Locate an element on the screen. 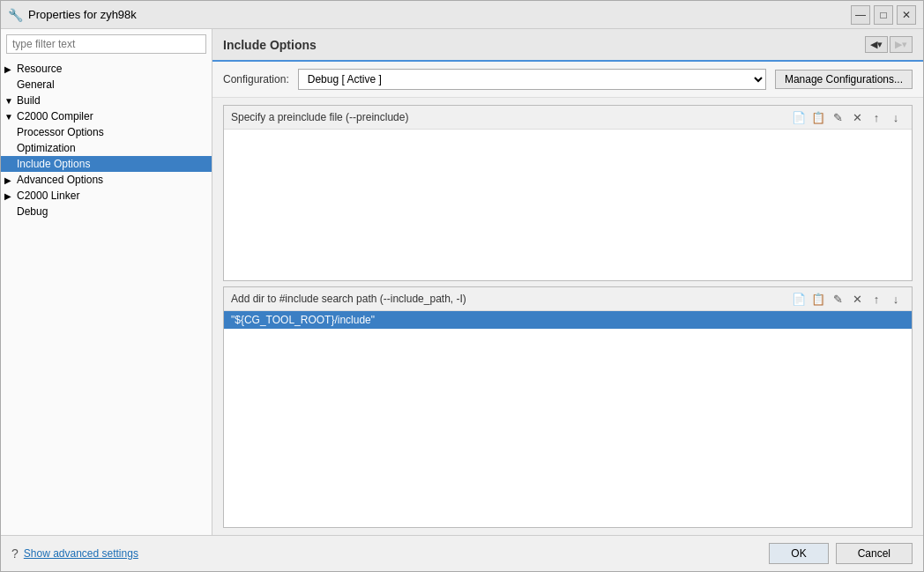 The image size is (924, 572). maximize-button: □ is located at coordinates (883, 15).